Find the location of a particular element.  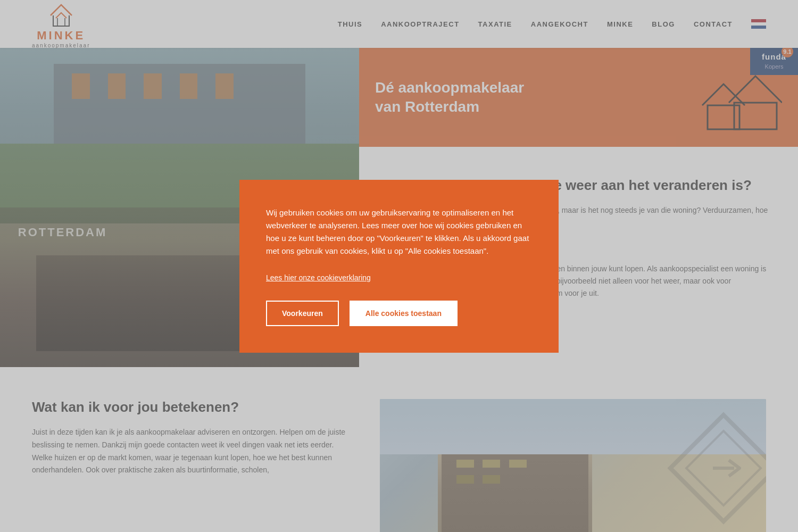

cookie-dialog: Wij gebruiken cookies om uw gebruikserva… is located at coordinates (399, 266).